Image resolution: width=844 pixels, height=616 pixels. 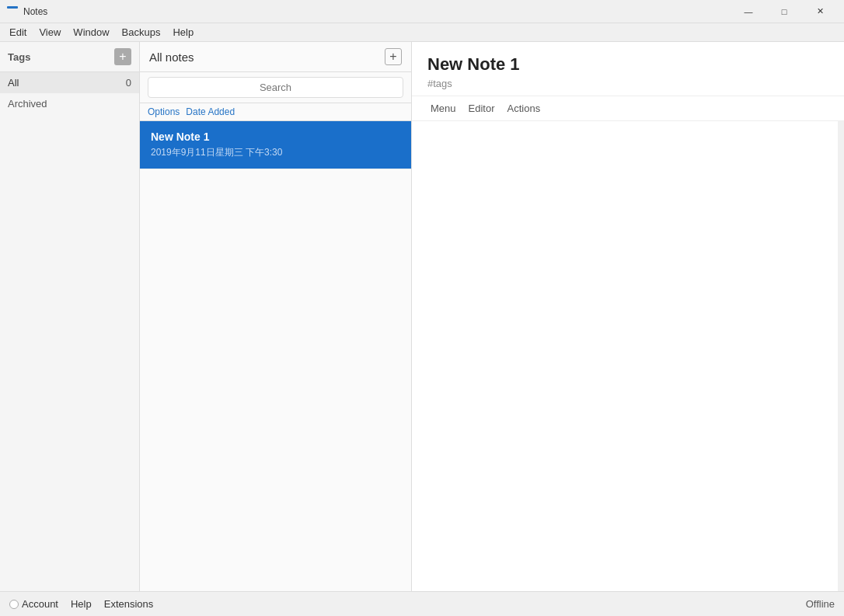 What do you see at coordinates (172, 57) in the screenshot?
I see `all-notes-label: All notes` at bounding box center [172, 57].